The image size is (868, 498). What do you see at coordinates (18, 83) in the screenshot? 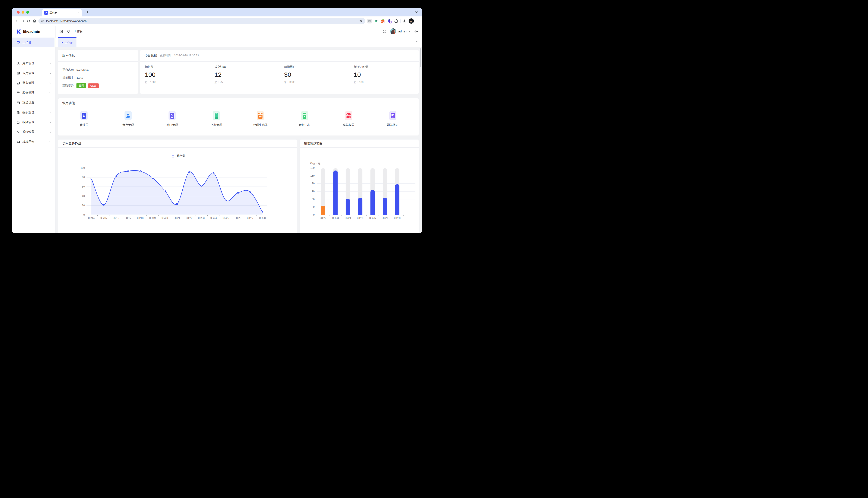
I see `finance-chart-icon` at bounding box center [18, 83].